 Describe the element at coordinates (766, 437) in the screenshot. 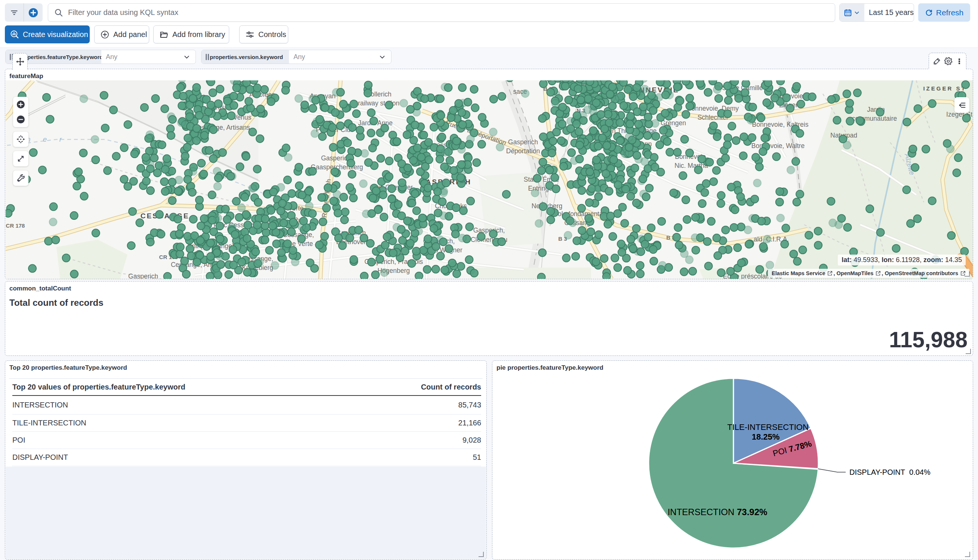

I see `svg-text: 18.25%` at that location.